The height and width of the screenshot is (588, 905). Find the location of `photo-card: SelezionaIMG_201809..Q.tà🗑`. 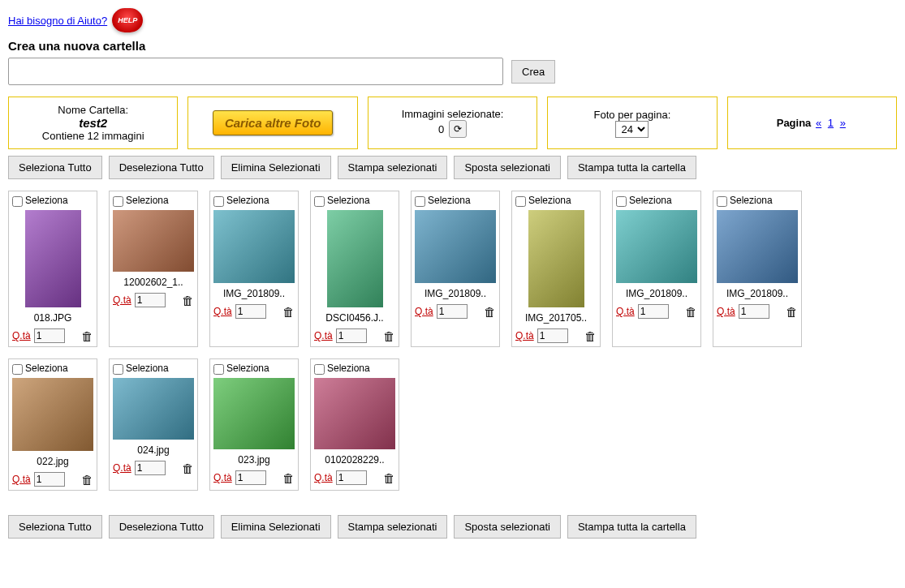

photo-card: SelezionaIMG_201809..Q.tà🗑 is located at coordinates (757, 269).